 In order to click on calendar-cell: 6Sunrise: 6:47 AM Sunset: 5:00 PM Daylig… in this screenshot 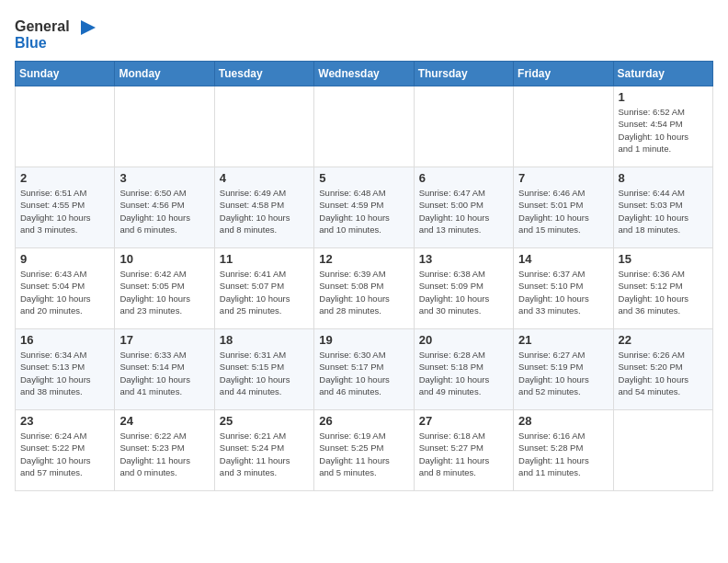, I will do `click(463, 208)`.